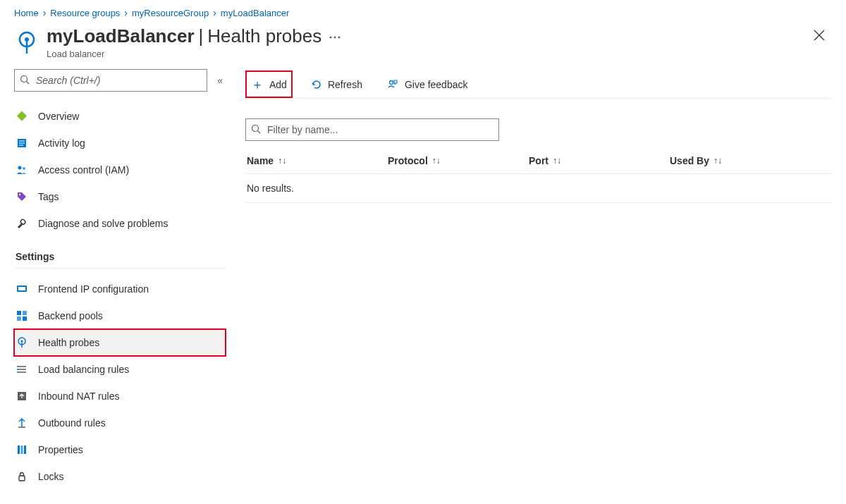  Describe the element at coordinates (120, 396) in the screenshot. I see `sidebar-item-inbound-nat: Inbound NAT rules` at that location.